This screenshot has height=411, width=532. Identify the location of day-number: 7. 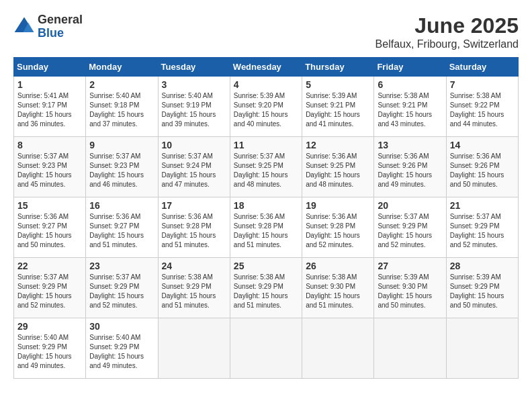
(482, 85).